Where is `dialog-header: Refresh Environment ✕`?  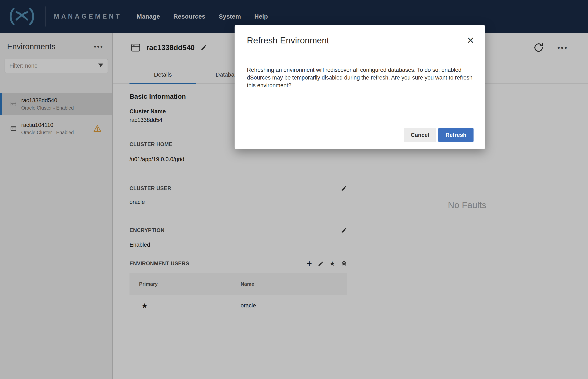
dialog-header: Refresh Environment ✕ is located at coordinates (360, 40).